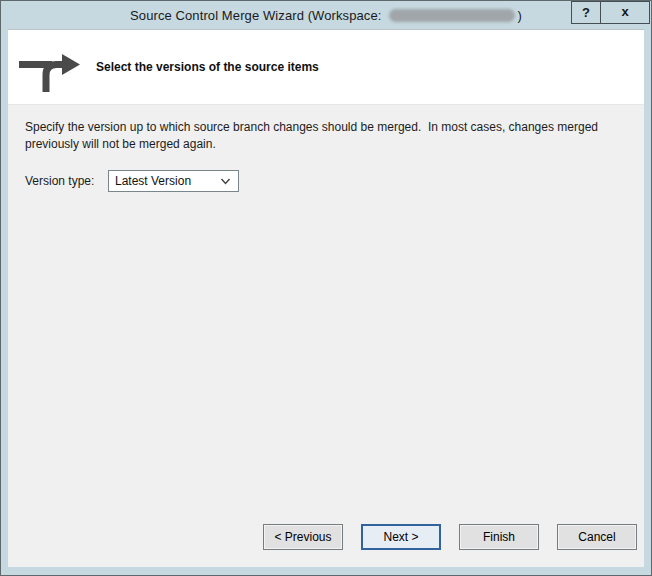 This screenshot has height=576, width=652. I want to click on version-type-value: Latest Version, so click(153, 181).